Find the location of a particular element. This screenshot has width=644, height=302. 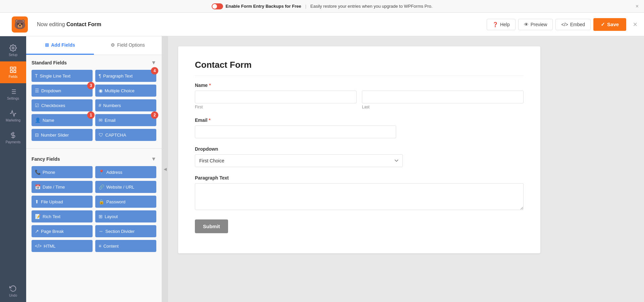

submit-button: Submit is located at coordinates (211, 226).